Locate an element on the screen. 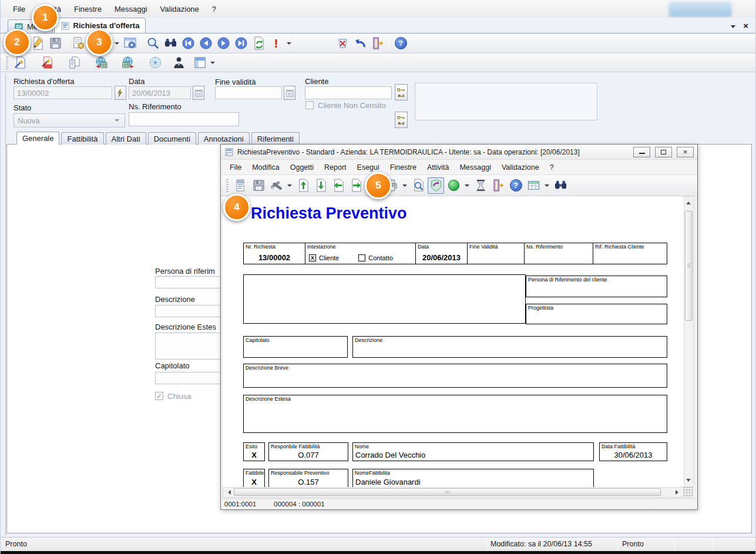 Image resolution: width=756 pixels, height=554 pixels. horizontal-scroll-thumb is located at coordinates (448, 492).